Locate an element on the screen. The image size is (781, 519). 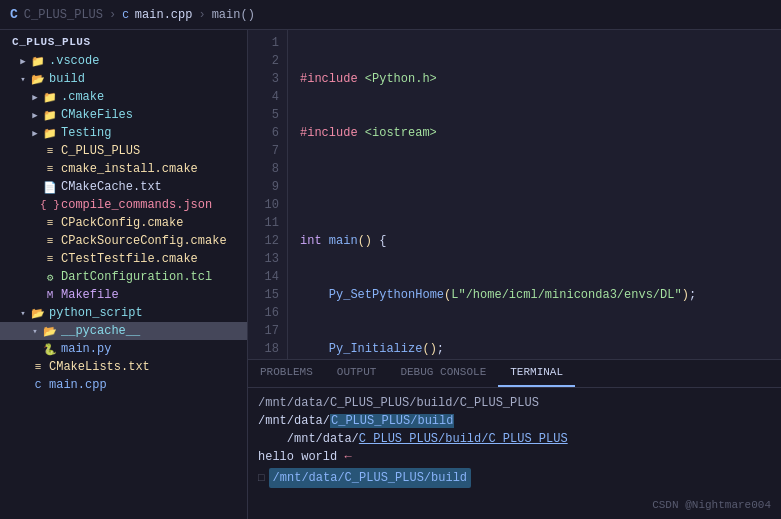
terminal-line-4: hello world ← is located at coordinates (514, 457).